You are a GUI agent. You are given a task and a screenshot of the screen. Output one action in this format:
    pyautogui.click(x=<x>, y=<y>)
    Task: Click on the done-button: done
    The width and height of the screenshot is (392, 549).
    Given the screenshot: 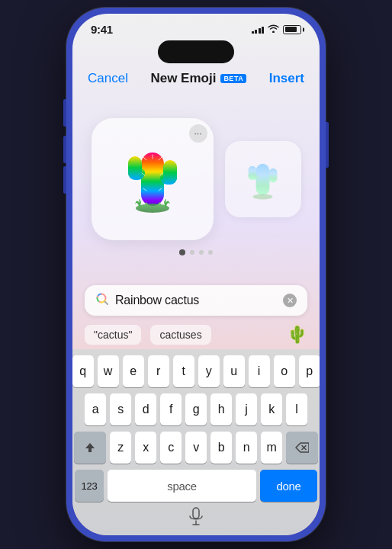 What is the action you would take?
    pyautogui.click(x=288, y=486)
    